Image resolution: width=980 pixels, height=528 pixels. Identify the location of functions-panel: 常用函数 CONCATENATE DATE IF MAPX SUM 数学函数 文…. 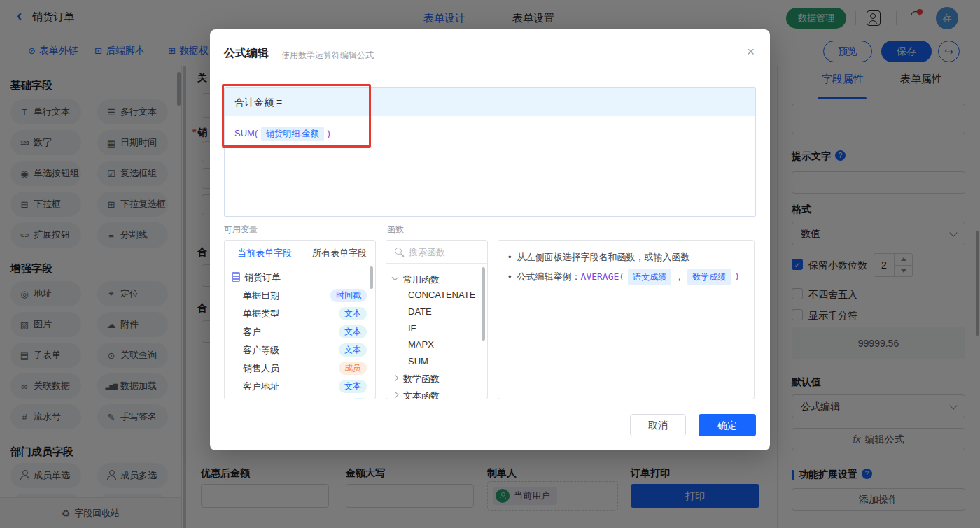
(437, 320).